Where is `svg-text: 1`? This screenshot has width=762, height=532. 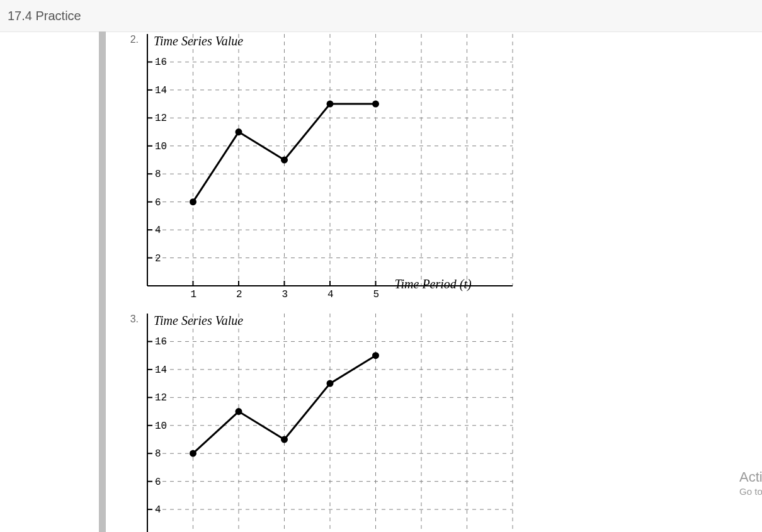 svg-text: 1 is located at coordinates (194, 293).